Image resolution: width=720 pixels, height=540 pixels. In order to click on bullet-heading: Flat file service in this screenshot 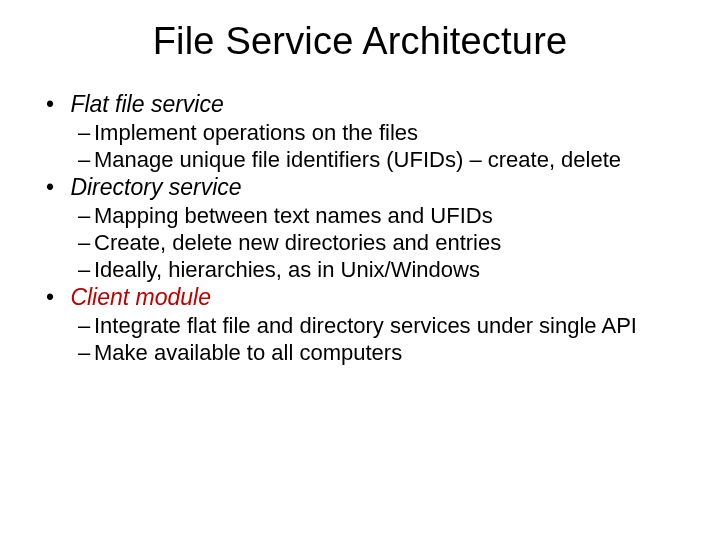, I will do `click(146, 104)`.